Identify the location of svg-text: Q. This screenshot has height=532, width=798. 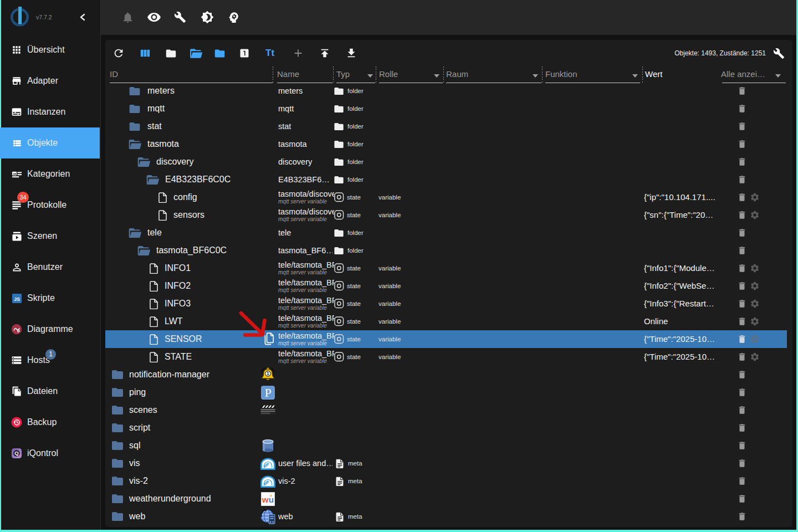
(17, 453).